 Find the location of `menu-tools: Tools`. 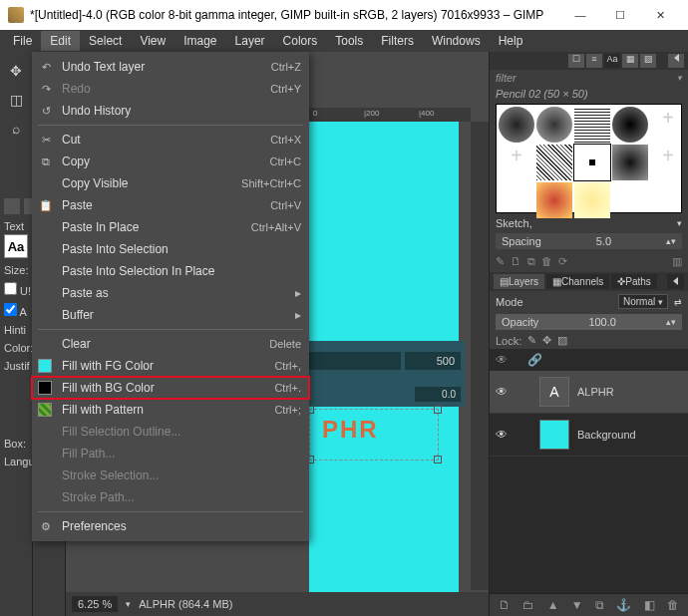

menu-tools: Tools is located at coordinates (349, 41).